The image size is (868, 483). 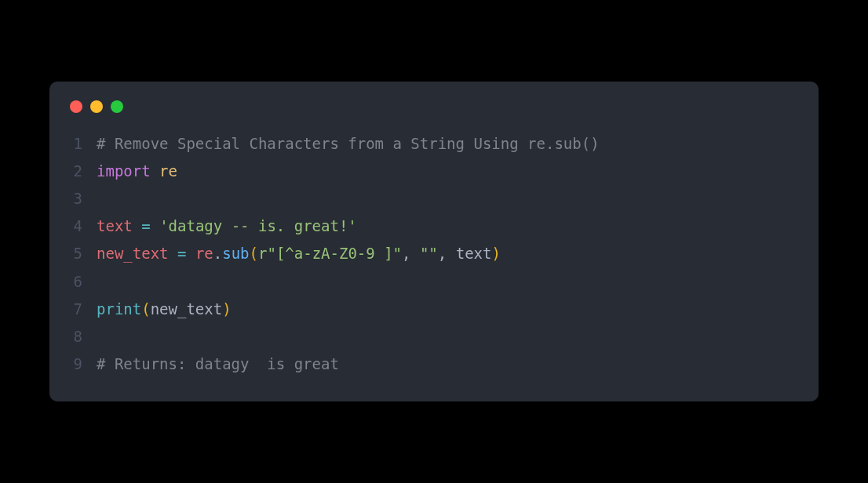 I want to click on module-ref: re, so click(x=204, y=253).